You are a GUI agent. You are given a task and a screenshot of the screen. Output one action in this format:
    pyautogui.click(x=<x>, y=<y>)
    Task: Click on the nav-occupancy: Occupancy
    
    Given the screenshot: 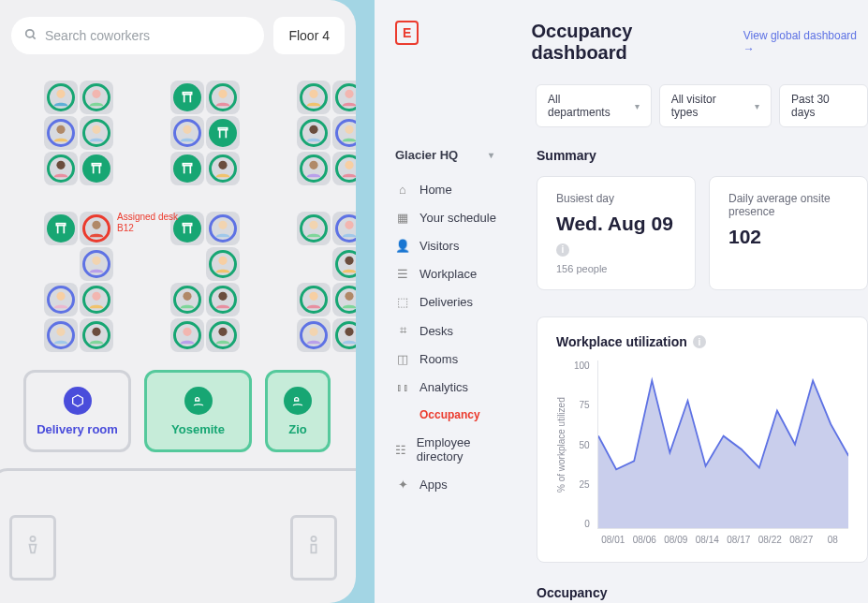 What is the action you would take?
    pyautogui.click(x=448, y=415)
    